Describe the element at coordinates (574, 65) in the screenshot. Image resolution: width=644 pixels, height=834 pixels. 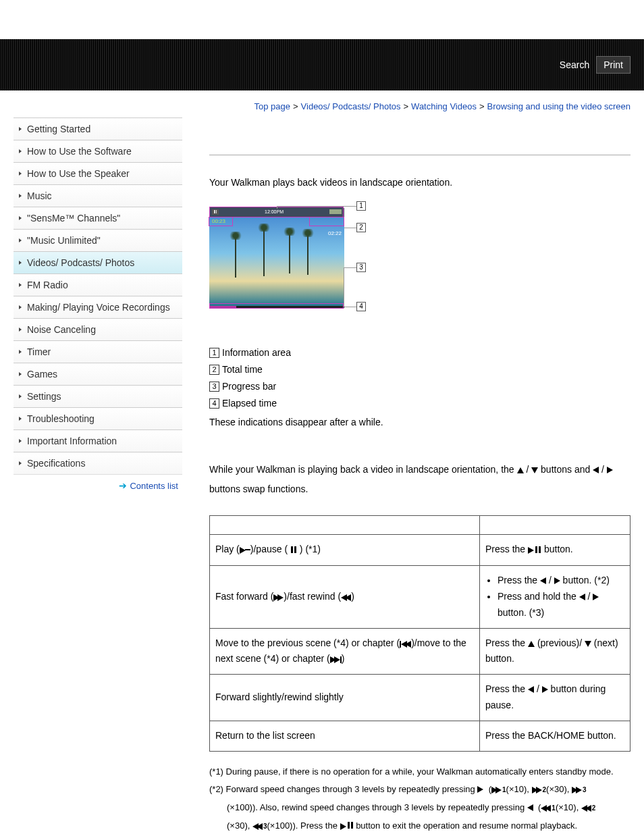
I see `search-link: Search` at that location.